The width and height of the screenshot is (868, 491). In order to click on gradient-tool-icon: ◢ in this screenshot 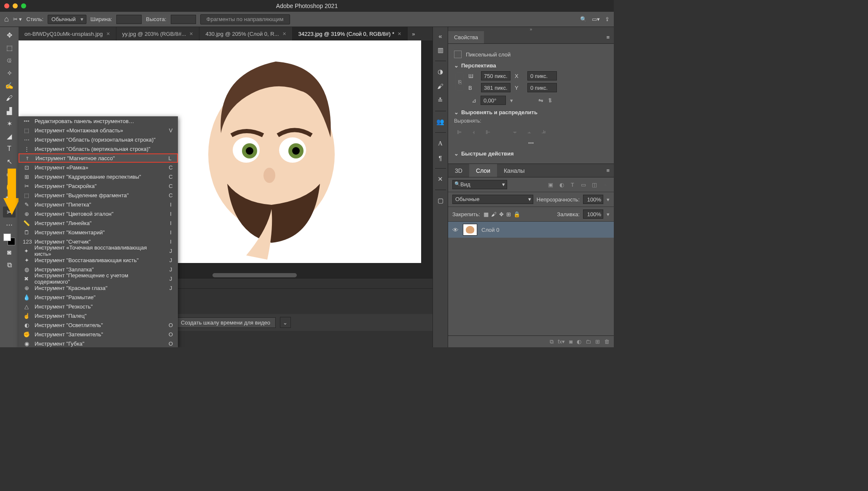, I will do `click(9, 136)`.